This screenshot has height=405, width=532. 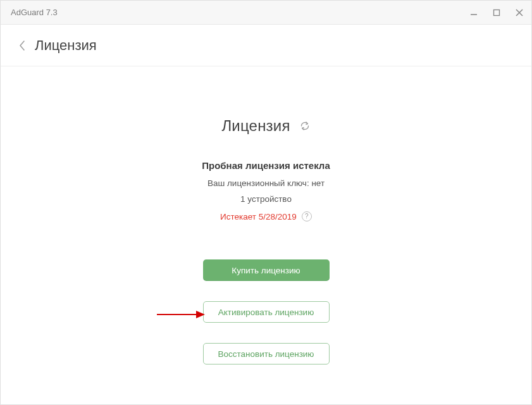 What do you see at coordinates (266, 312) in the screenshot?
I see `activate-license-button: Активировать лицензию` at bounding box center [266, 312].